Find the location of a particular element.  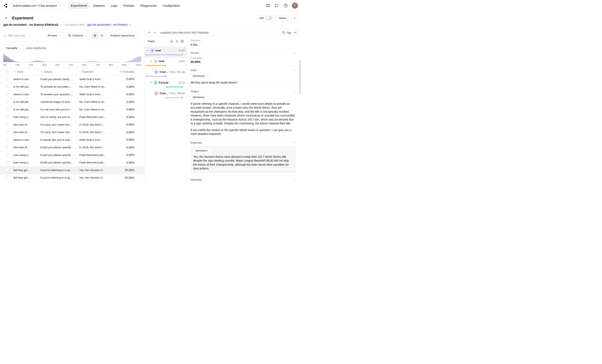

trace-span-task: task3.53s is located at coordinates (166, 63).